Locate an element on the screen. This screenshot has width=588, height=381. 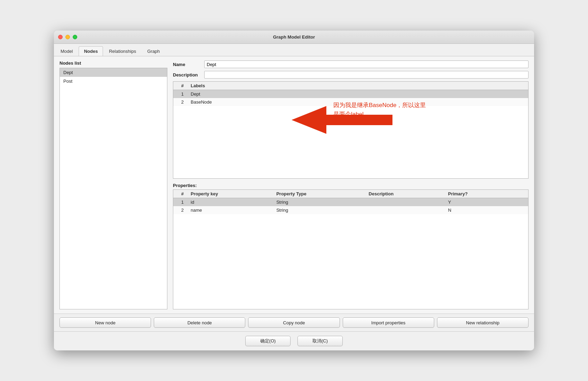
label-value: Dept is located at coordinates (358, 94).